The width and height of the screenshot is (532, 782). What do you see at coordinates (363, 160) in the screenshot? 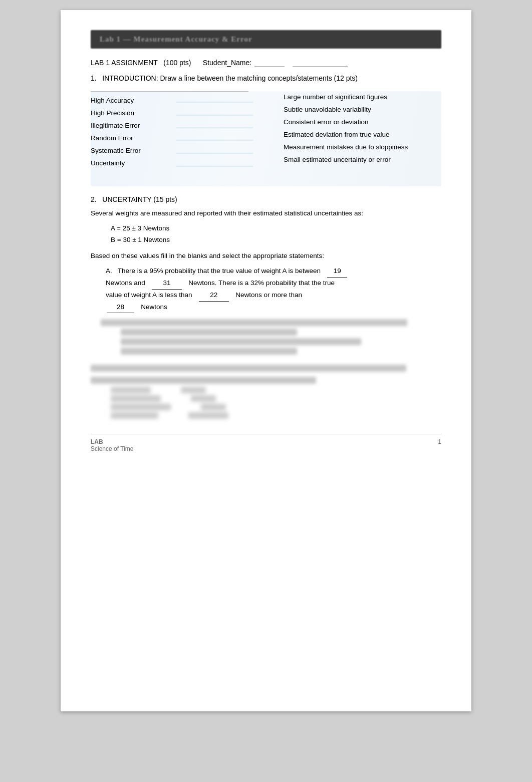
I see `right-item-6: Small estimated uncertainty or error` at bounding box center [363, 160].